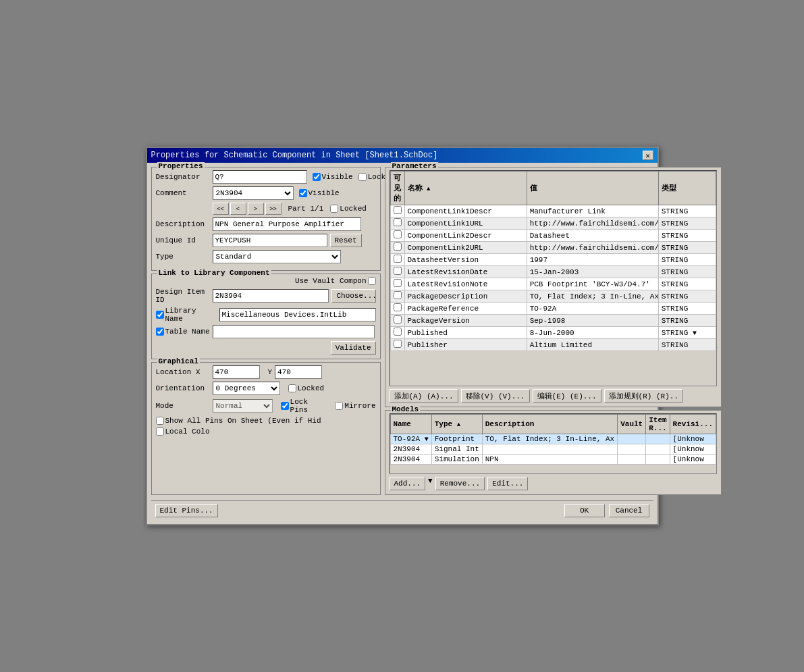 Image resolution: width=804 pixels, height=672 pixels. What do you see at coordinates (256, 209) in the screenshot?
I see `nav-next-button: >` at bounding box center [256, 209].